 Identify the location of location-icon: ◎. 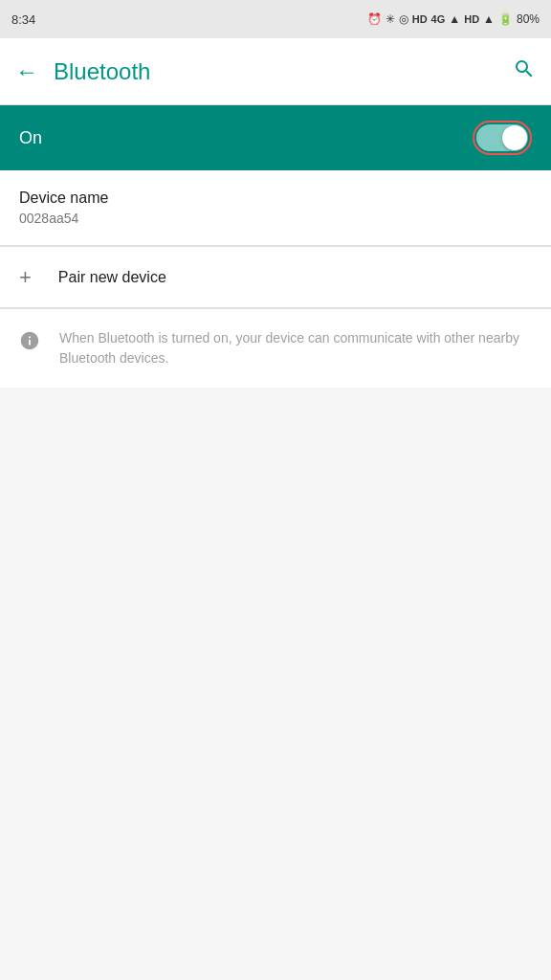
(404, 19).